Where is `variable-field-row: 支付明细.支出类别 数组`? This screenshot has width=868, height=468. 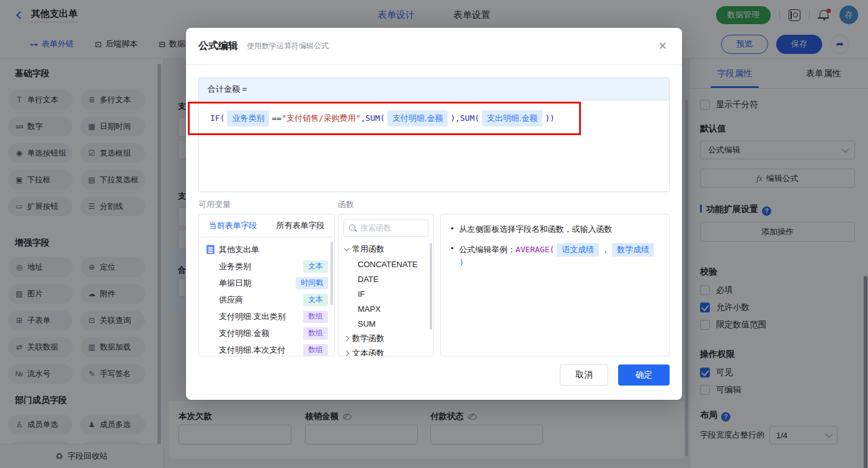
variable-field-row: 支付明细.支出类别 数组 is located at coordinates (267, 316).